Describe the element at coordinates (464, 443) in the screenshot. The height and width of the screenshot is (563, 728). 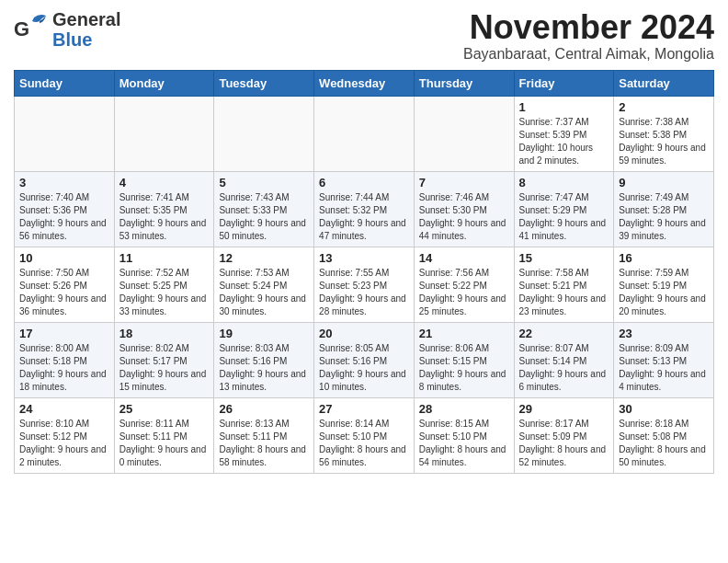
I see `day-info: Sunrise: 8:15 AM Sunset: 5:10 PM Dayligh…` at that location.